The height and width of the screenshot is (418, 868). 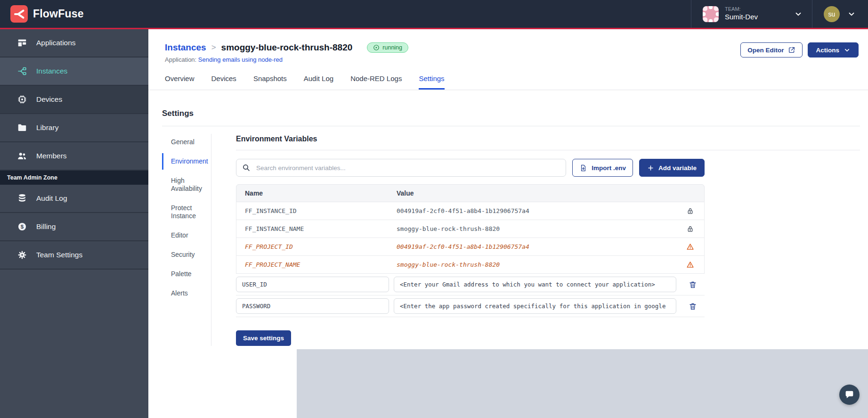 I want to click on dollar-icon: $, so click(x=22, y=227).